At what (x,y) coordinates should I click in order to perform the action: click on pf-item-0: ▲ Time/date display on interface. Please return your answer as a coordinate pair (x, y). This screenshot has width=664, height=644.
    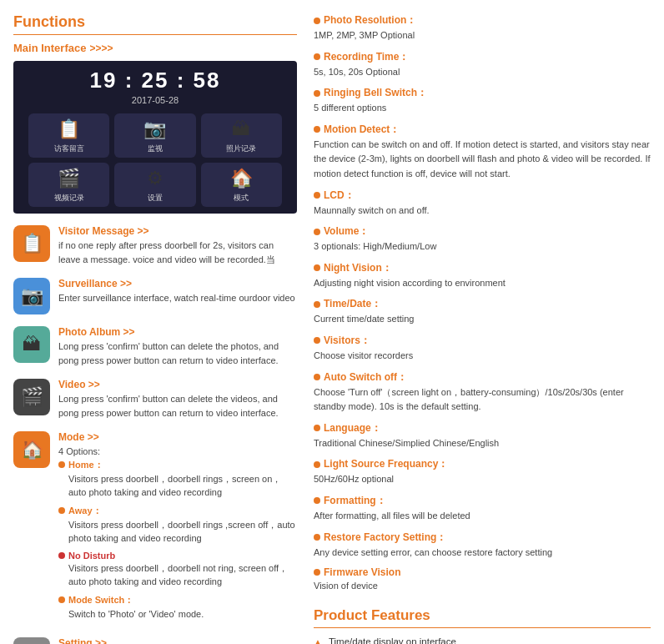
    Looking at the image, I should click on (482, 641).